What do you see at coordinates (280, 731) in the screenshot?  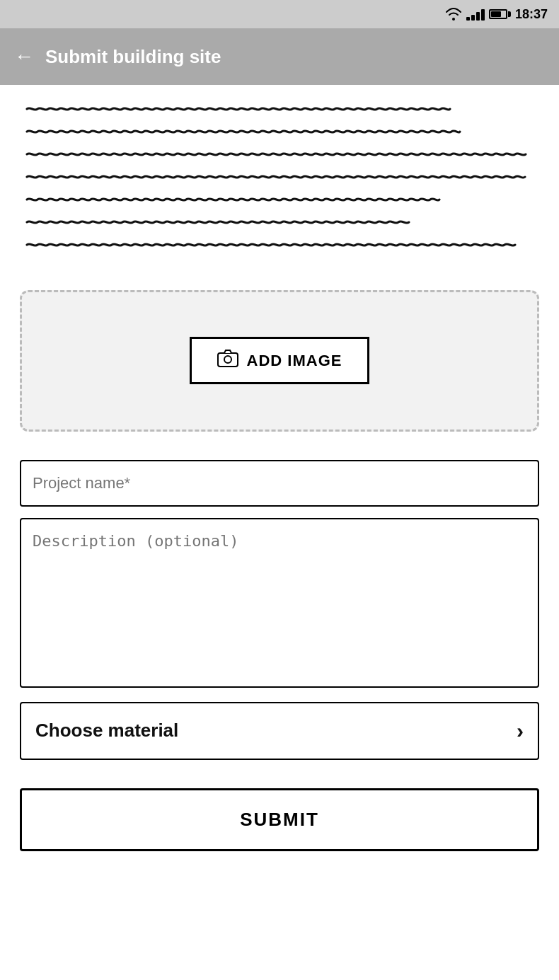 I see `material-selector: Choose material ›` at bounding box center [280, 731].